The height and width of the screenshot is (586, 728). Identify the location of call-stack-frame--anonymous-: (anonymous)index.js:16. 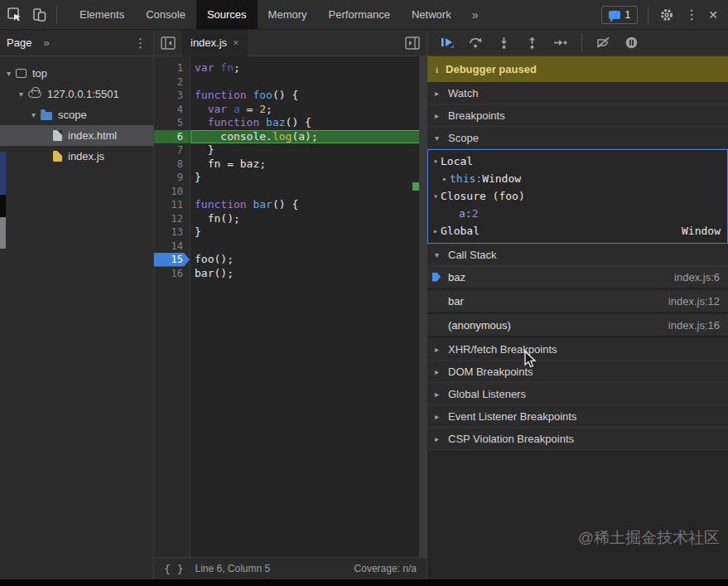
(578, 325).